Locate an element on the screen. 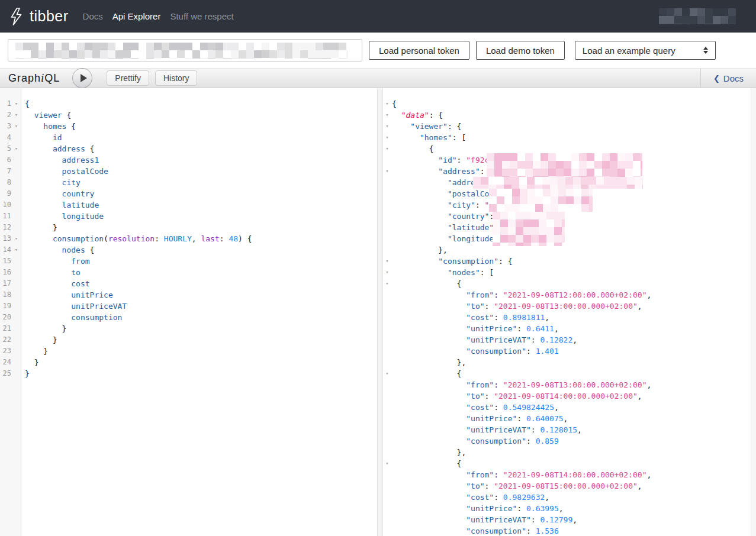 The width and height of the screenshot is (756, 536). docs-panel-toggle: ❮ Docs is located at coordinates (728, 78).